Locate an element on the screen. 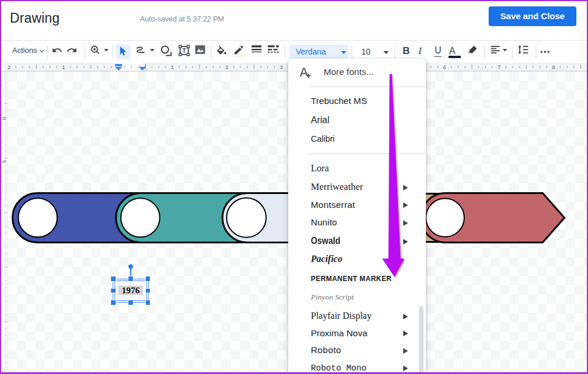 This screenshot has height=374, width=588. svg-text: 3 is located at coordinates (281, 67).